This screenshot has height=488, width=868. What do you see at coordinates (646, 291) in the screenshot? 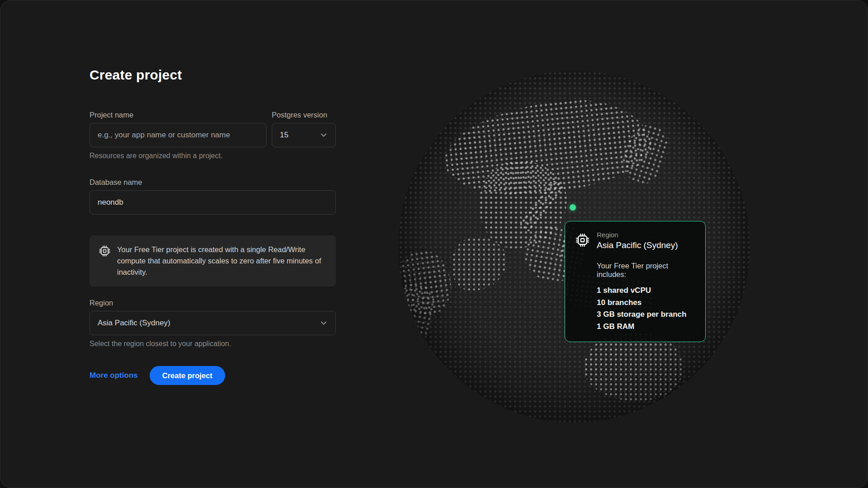
I see `tooltip-include-item: 1 shared vCPU` at bounding box center [646, 291].